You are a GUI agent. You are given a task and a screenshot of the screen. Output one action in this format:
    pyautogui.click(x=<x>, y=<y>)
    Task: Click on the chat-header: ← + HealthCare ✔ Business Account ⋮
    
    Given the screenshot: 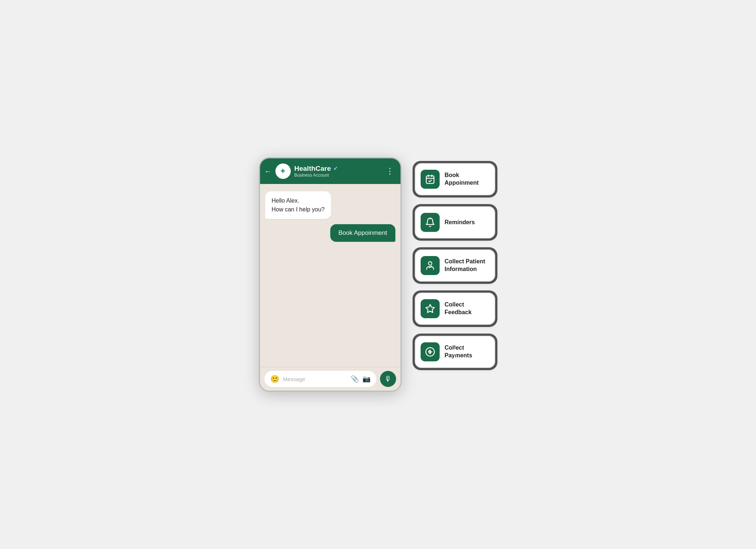 What is the action you would take?
    pyautogui.click(x=330, y=171)
    